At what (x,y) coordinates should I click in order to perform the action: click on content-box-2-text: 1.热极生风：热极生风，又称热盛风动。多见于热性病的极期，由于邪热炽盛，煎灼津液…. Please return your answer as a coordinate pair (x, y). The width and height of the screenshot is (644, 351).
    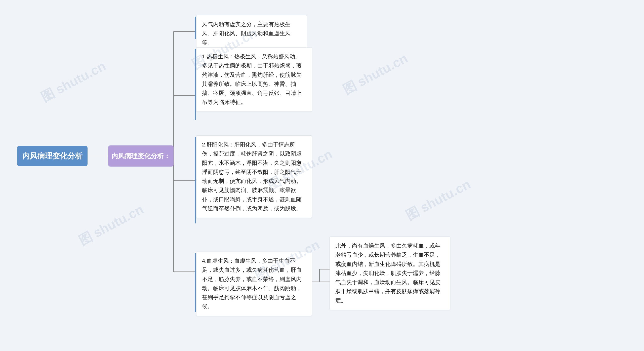
    Looking at the image, I should click on (252, 79).